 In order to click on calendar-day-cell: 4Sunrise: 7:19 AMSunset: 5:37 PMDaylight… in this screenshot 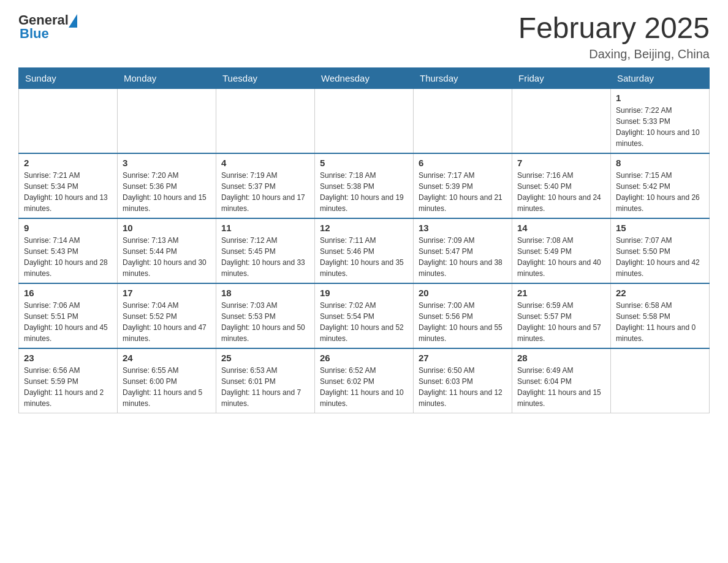, I will do `click(266, 186)`.